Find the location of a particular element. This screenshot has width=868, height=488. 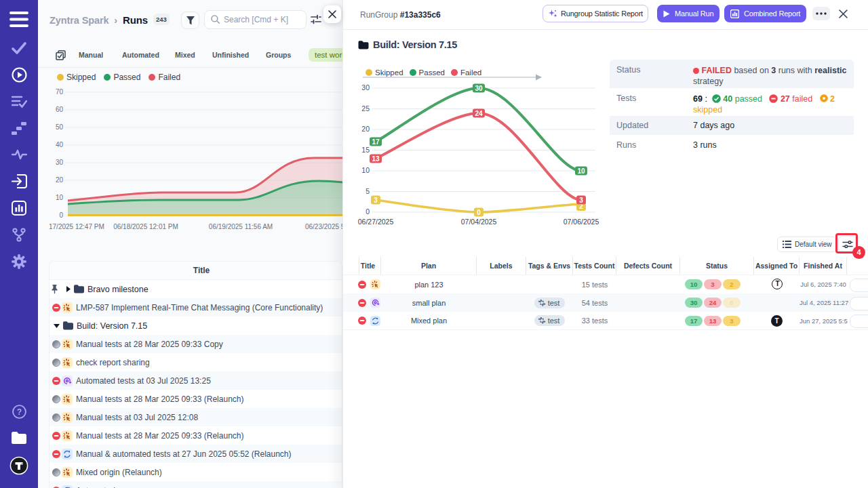

svg-text: 60 is located at coordinates (60, 110).